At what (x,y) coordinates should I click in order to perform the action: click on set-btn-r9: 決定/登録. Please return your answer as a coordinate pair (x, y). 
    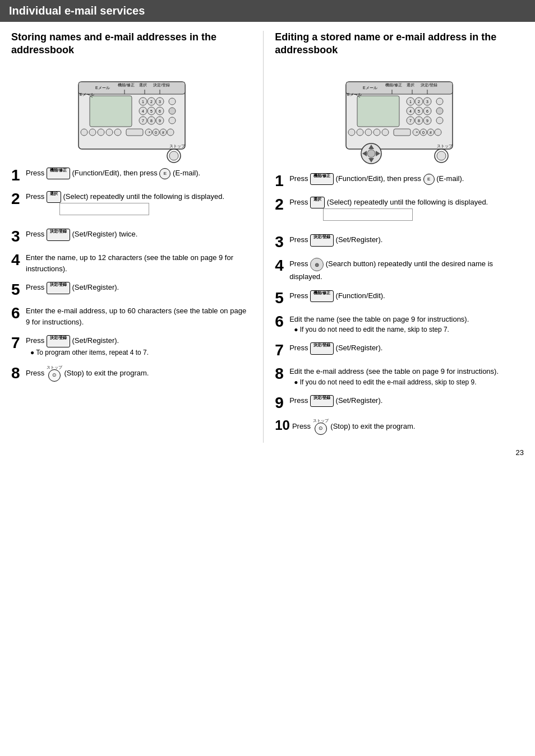
    Looking at the image, I should click on (322, 401).